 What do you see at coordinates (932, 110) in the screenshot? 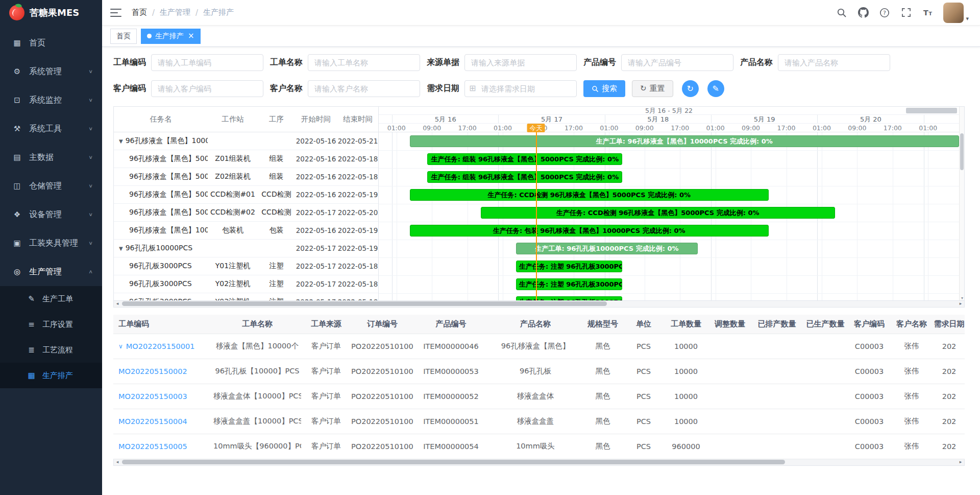
I see `timeline-scroll-thumb` at bounding box center [932, 110].